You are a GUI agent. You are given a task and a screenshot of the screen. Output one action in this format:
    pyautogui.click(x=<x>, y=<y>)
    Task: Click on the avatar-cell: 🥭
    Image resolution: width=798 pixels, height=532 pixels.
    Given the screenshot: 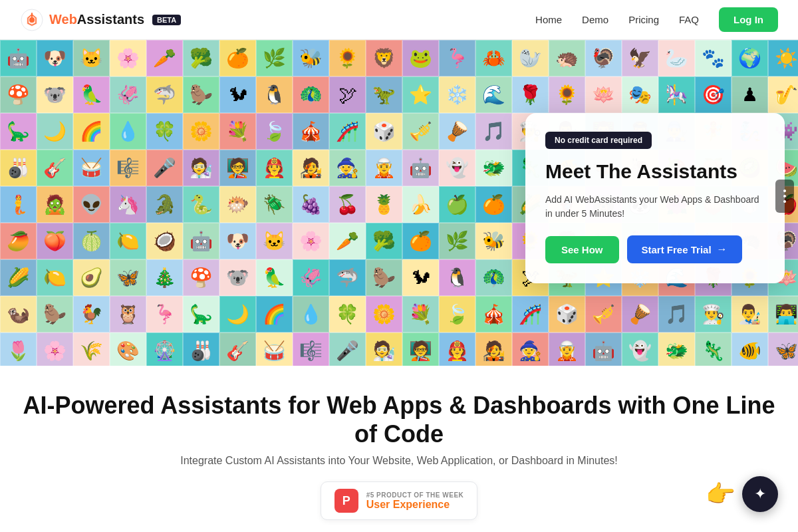 What is the action you would take?
    pyautogui.click(x=19, y=241)
    